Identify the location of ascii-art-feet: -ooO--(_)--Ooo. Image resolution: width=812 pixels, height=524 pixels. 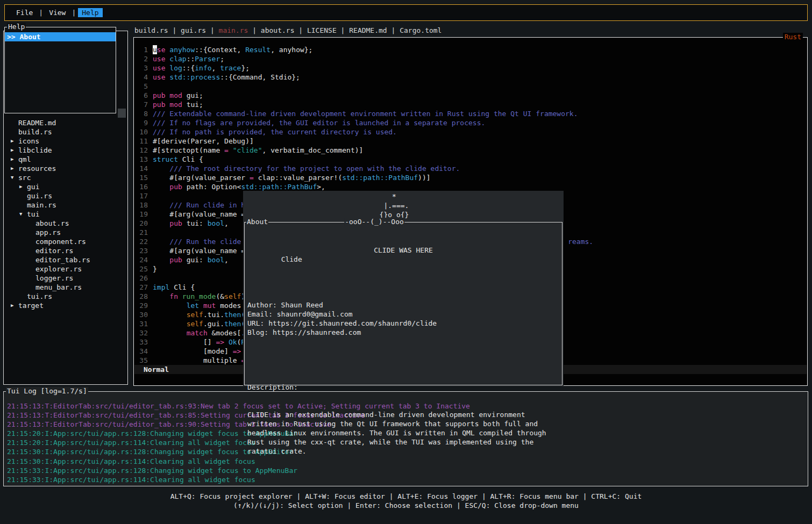
(374, 221).